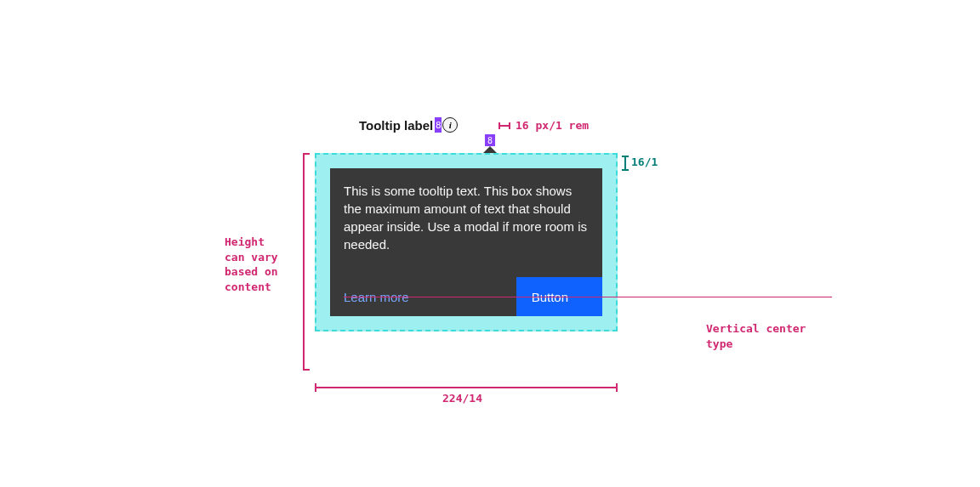 The image size is (980, 487). I want to click on spec-padding-top: 16/1, so click(641, 163).